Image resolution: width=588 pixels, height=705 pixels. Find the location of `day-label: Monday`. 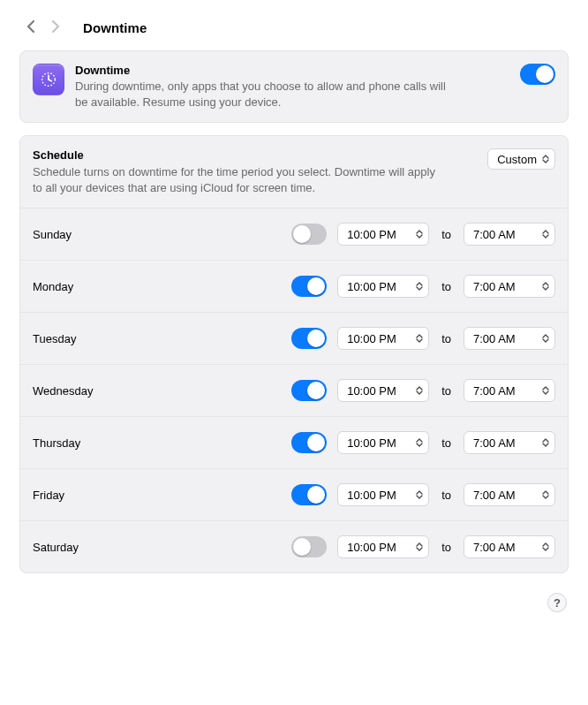

day-label: Monday is located at coordinates (157, 286).